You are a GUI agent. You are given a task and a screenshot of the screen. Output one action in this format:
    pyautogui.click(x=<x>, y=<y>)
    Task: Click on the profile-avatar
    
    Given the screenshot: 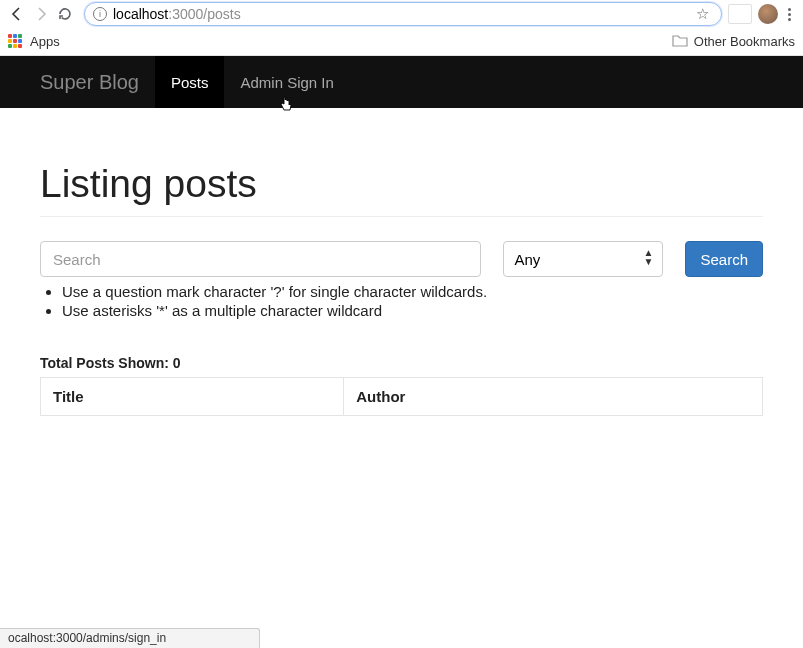 What is the action you would take?
    pyautogui.click(x=768, y=14)
    